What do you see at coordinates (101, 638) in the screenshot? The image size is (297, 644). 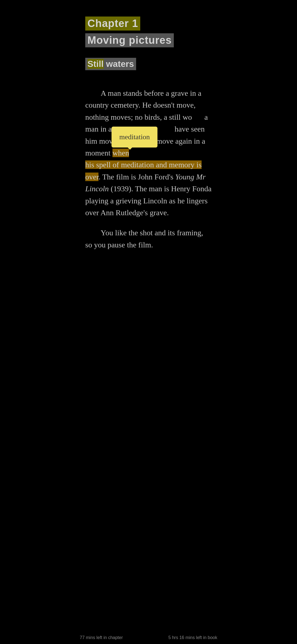 I see `status-left: 77 mins left in chapter` at bounding box center [101, 638].